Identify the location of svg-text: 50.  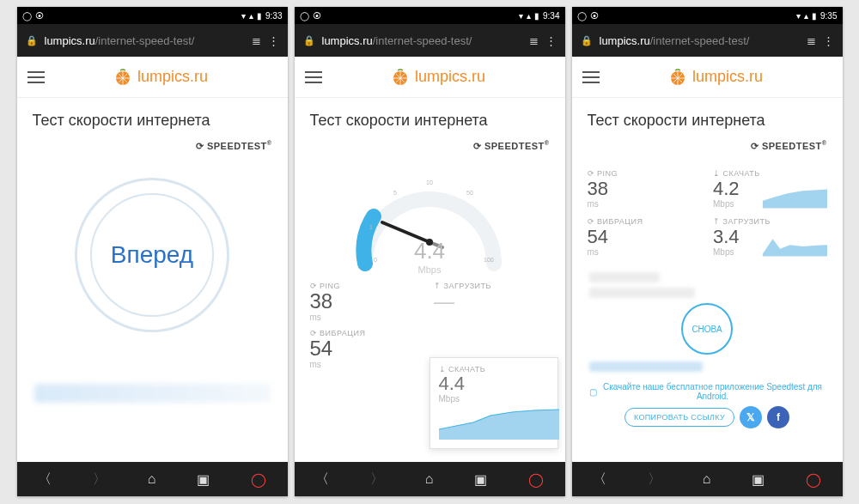
(470, 192).